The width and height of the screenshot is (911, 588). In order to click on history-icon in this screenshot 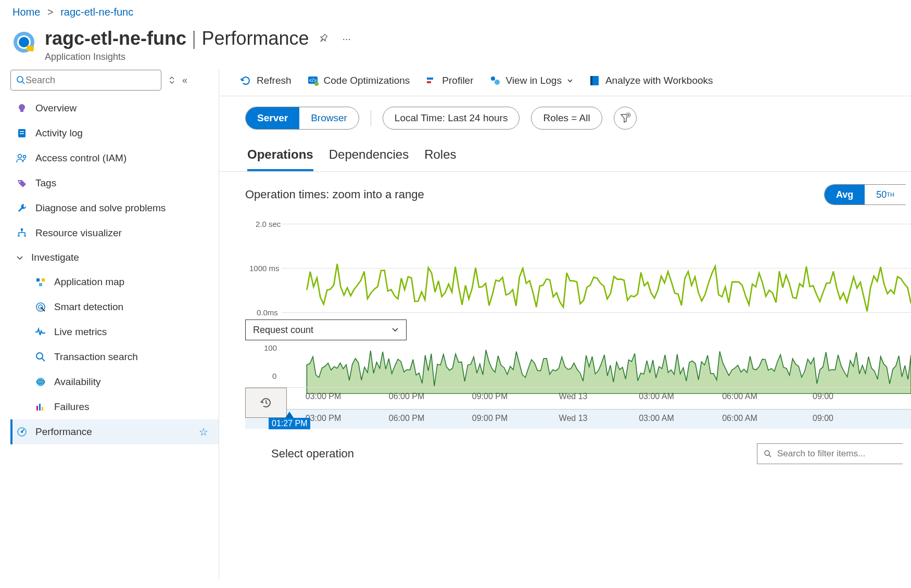, I will do `click(266, 403)`.